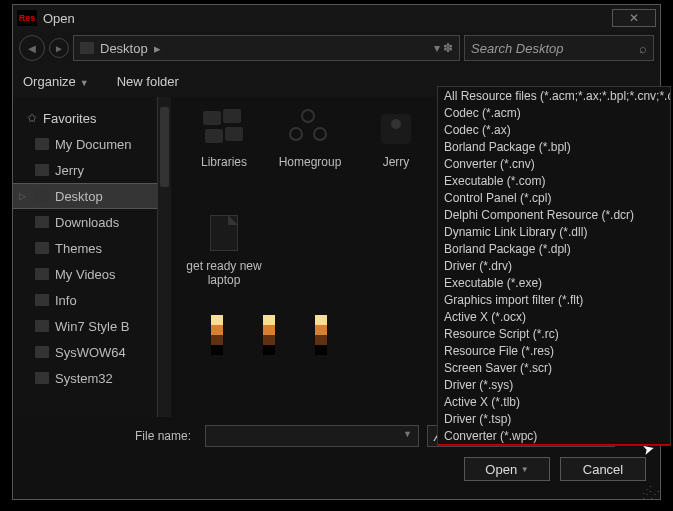  What do you see at coordinates (554, 402) in the screenshot?
I see `dropdown-item: Active X (*.tlb)` at bounding box center [554, 402].